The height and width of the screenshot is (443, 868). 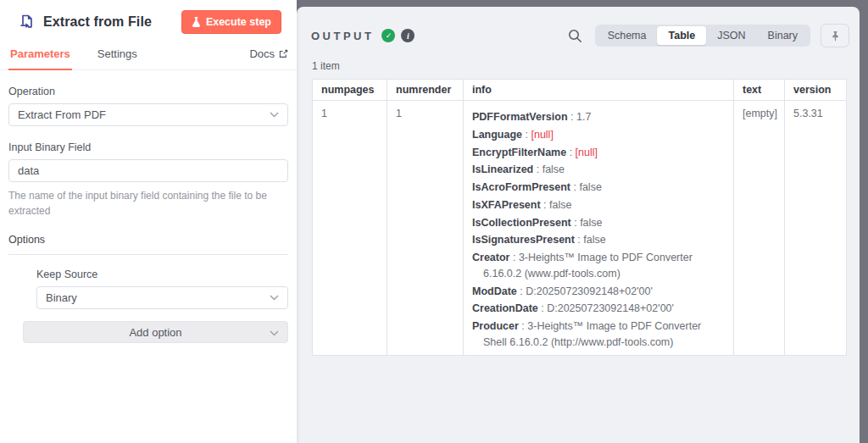 What do you see at coordinates (350, 229) in the screenshot?
I see `cell-numpages: 1` at bounding box center [350, 229].